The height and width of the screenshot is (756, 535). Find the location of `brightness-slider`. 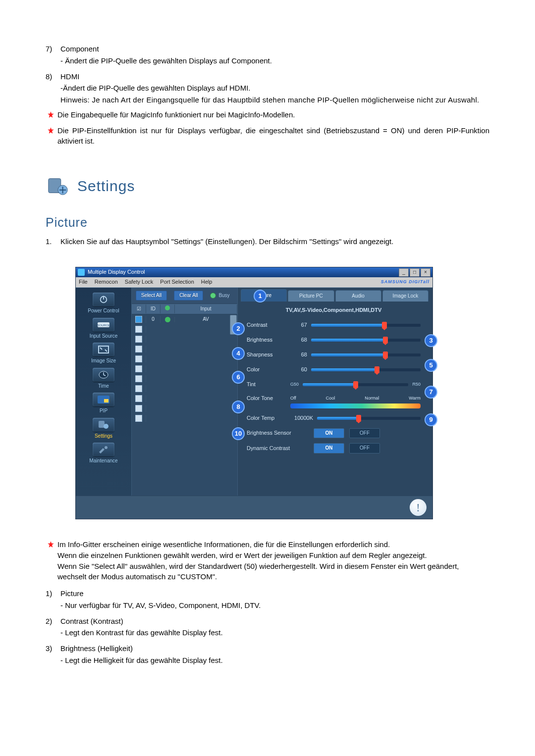

brightness-slider is located at coordinates (366, 340).